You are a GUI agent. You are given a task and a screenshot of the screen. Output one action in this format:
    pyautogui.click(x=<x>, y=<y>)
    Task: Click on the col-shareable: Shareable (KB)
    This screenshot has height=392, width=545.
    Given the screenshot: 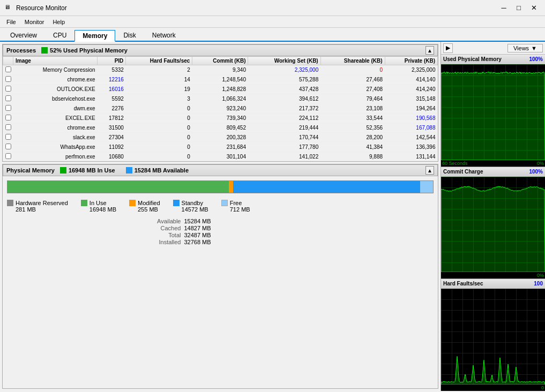 What is the action you would take?
    pyautogui.click(x=353, y=61)
    